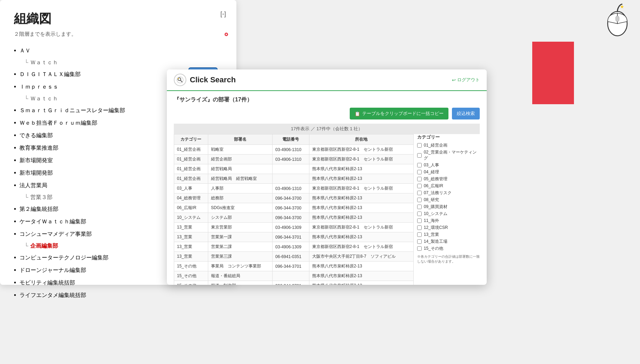  What do you see at coordinates (448, 197) in the screenshot?
I see `category-list: 01_経営企画02_営業企画・マーケティング03_人事04_経理05_総務管理0…` at bounding box center [448, 197].